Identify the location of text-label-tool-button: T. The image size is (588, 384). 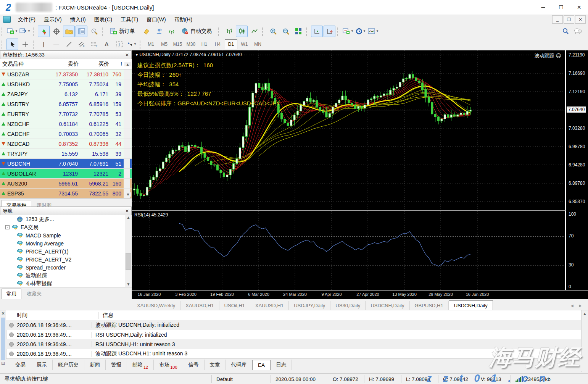
(119, 44).